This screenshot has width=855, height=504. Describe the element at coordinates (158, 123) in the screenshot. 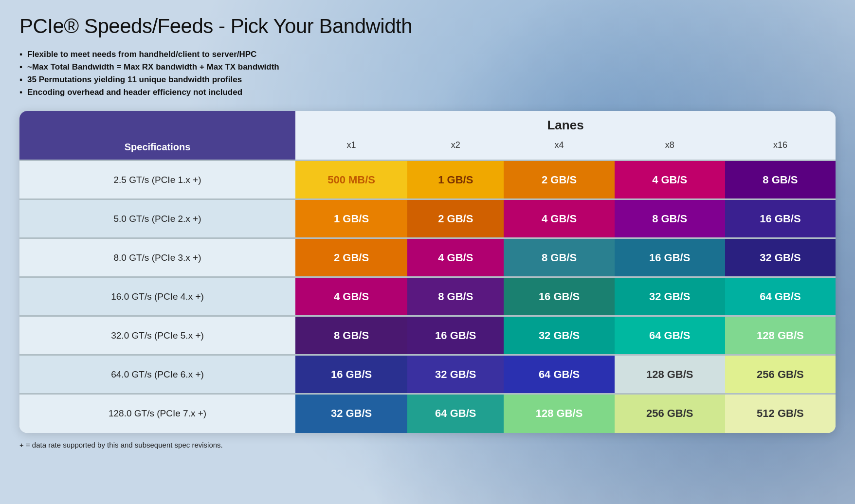

I see `spec-col-top` at that location.